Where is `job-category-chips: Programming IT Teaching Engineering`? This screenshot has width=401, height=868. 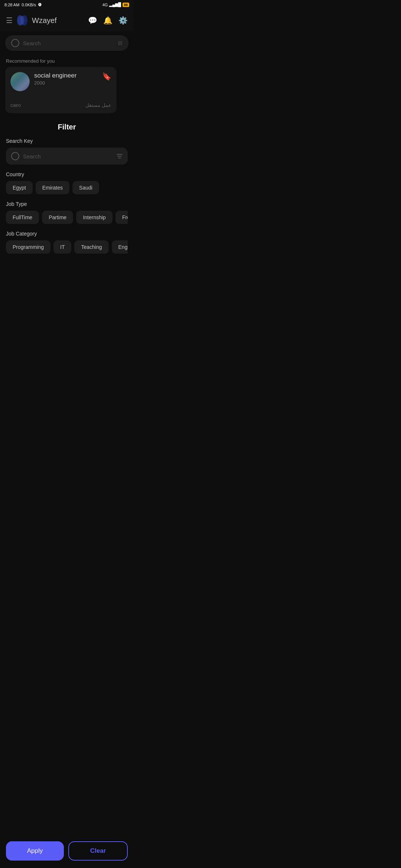 job-category-chips: Programming IT Teaching Engineering is located at coordinates (67, 247).